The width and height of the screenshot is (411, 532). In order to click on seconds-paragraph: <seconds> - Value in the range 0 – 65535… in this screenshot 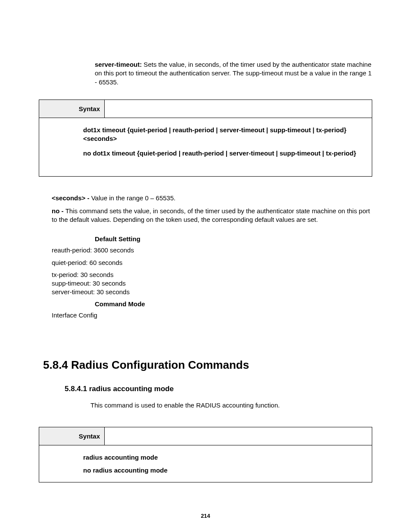, I will do `click(212, 198)`.